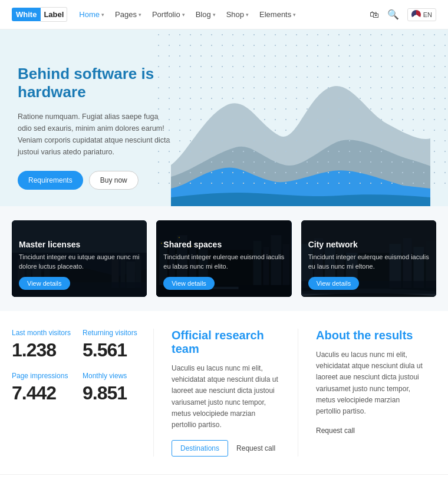  Describe the element at coordinates (335, 431) in the screenshot. I see `request-call-link-2: Request call` at that location.